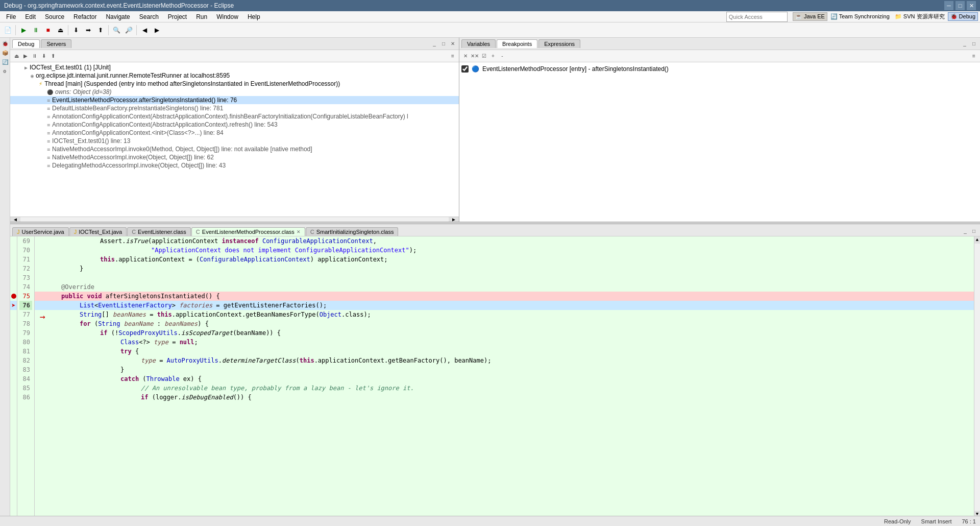  Describe the element at coordinates (235, 67) in the screenshot. I see `stack-item-junit: ▶ IOCTest_Ext.test01 (1) [JUnit]` at that location.